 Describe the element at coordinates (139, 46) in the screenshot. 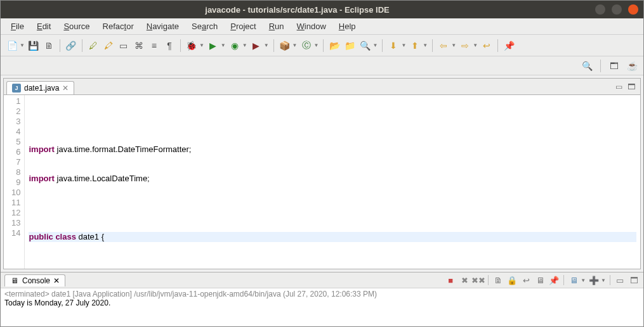

I see `toggle-comment-icon: ⌘` at that location.